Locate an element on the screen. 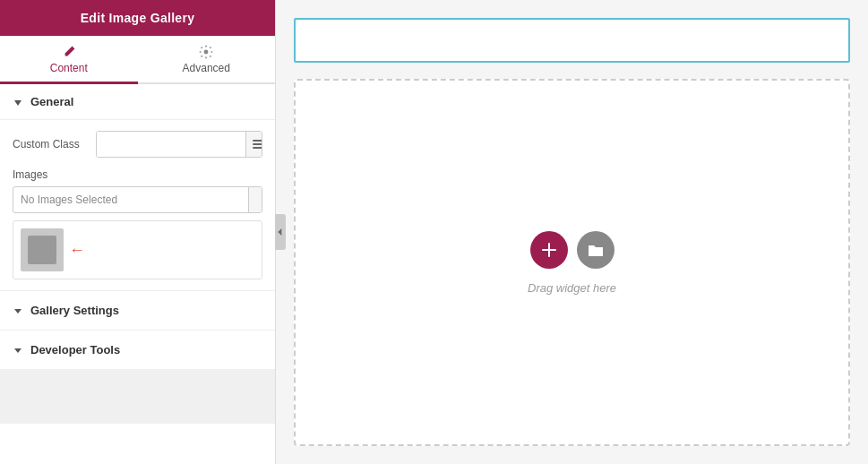 The image size is (868, 464). general-section-header: General is located at coordinates (138, 102).